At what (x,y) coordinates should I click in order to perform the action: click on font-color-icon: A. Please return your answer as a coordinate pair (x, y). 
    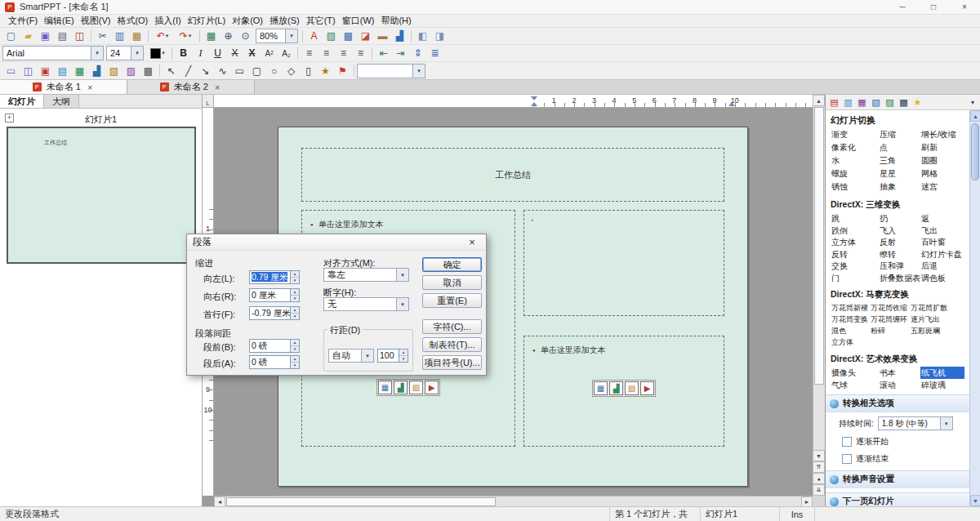
    Looking at the image, I should click on (314, 36).